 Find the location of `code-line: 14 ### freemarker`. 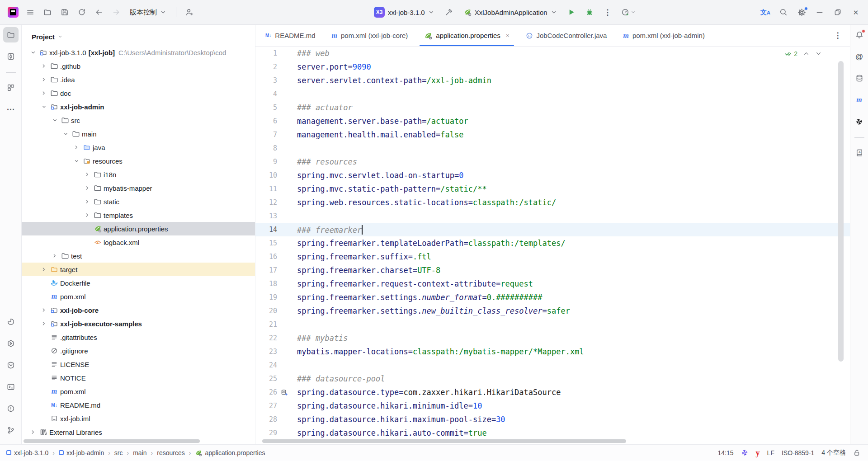

code-line: 14 ### freemarker is located at coordinates (552, 230).